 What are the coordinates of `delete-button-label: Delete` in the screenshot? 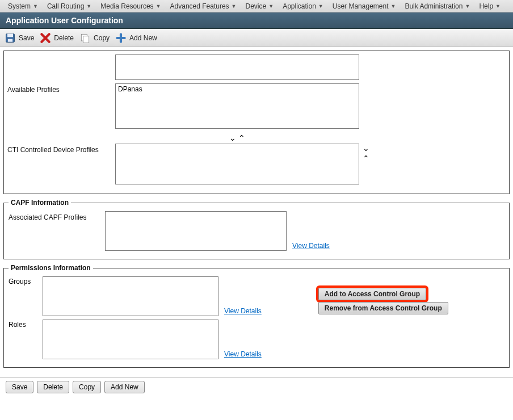 It's located at (64, 38).